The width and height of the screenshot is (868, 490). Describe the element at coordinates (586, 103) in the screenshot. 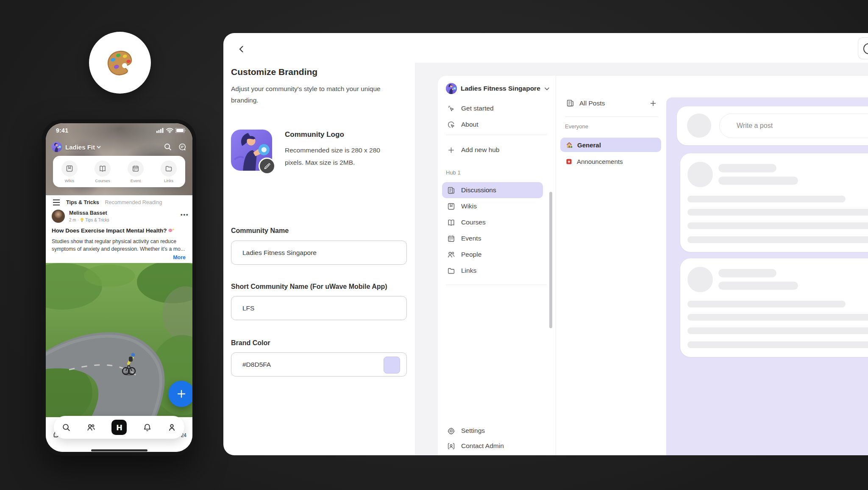

I see `all-posts-header: All Posts` at that location.